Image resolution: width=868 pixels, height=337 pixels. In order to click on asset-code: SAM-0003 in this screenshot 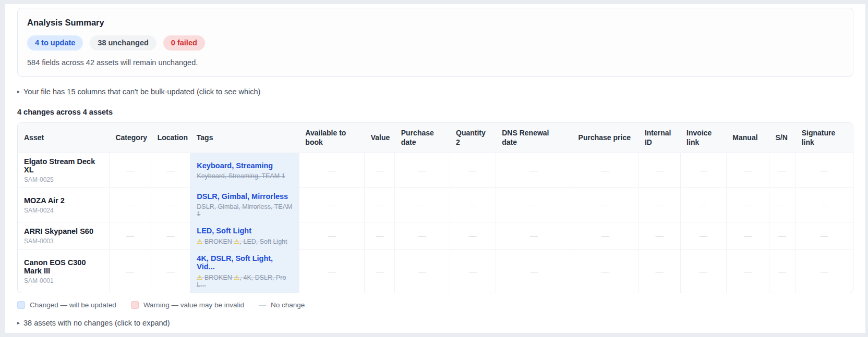, I will do `click(64, 241)`.